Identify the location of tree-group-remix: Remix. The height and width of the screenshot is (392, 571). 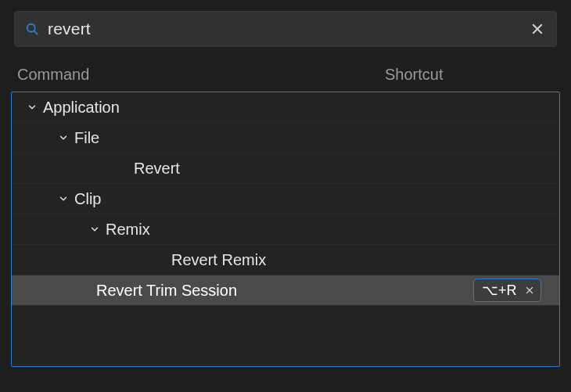
(286, 230).